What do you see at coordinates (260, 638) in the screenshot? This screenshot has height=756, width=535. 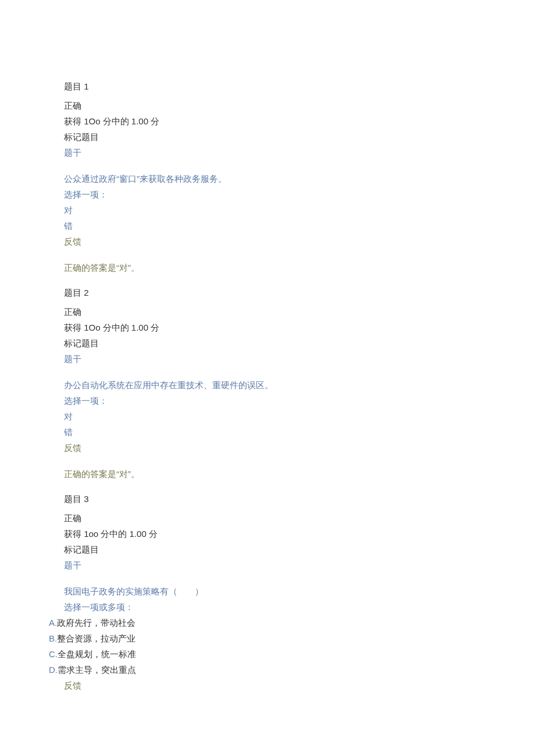 I see `option-b: B.整合资源，拉动产业` at bounding box center [260, 638].